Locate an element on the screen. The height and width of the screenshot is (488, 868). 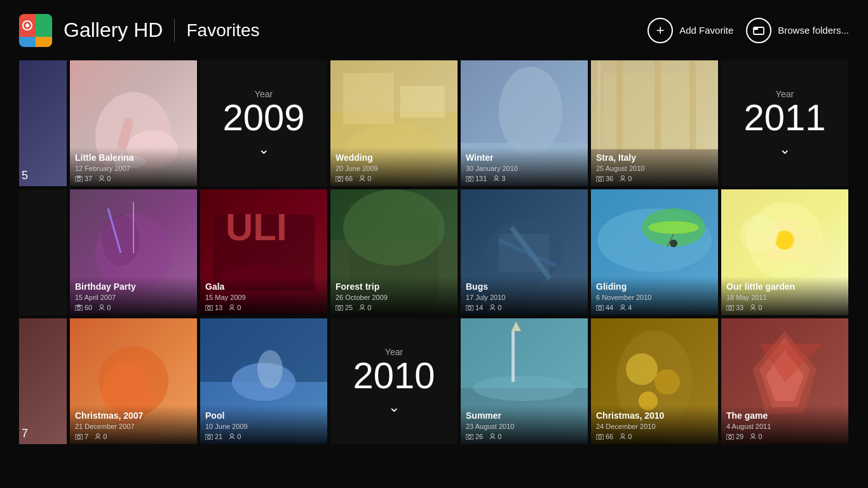
album-date-the-game: 4 August 2011 is located at coordinates (785, 426).